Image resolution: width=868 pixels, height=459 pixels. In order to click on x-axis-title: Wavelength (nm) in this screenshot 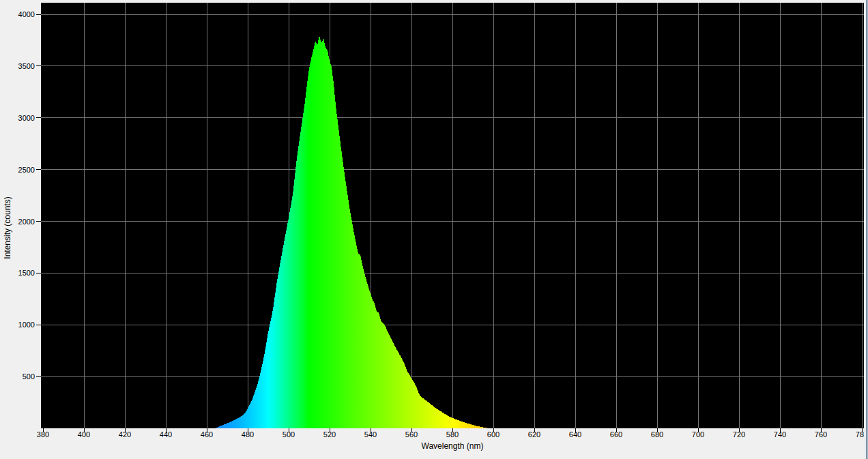, I will do `click(452, 446)`.